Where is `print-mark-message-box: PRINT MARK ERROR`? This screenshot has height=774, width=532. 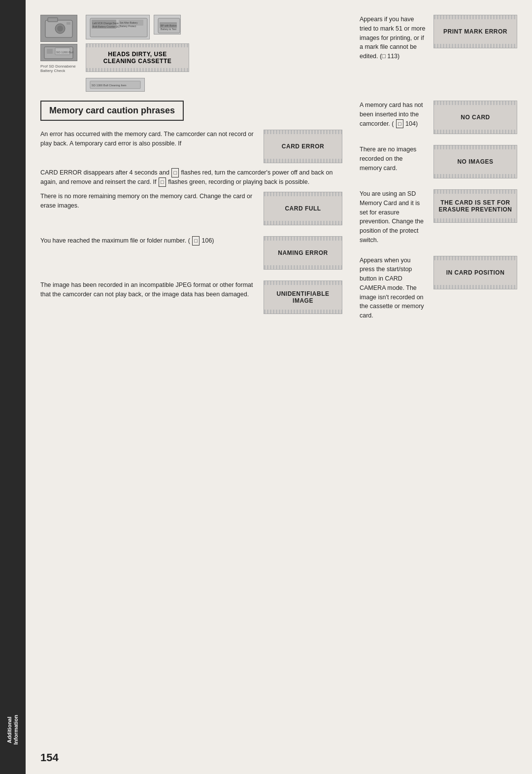
print-mark-message-box: PRINT MARK ERROR is located at coordinates (475, 32).